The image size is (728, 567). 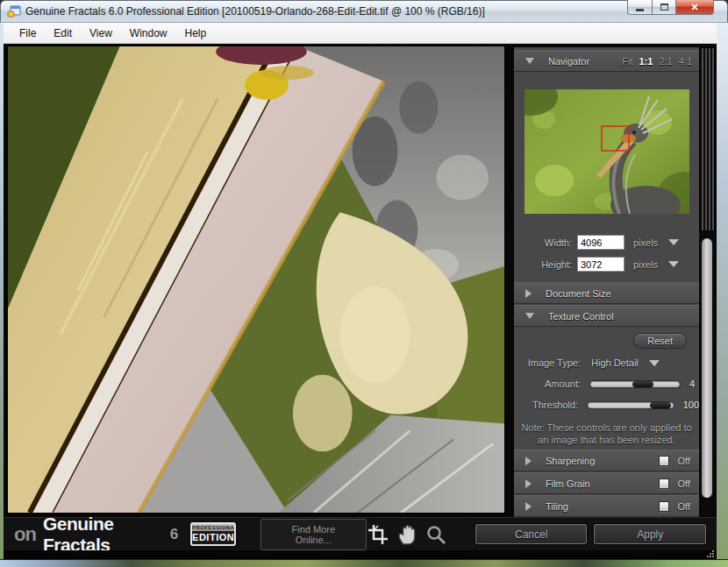 I want to click on film-grain-title: Film Grain, so click(x=568, y=484).